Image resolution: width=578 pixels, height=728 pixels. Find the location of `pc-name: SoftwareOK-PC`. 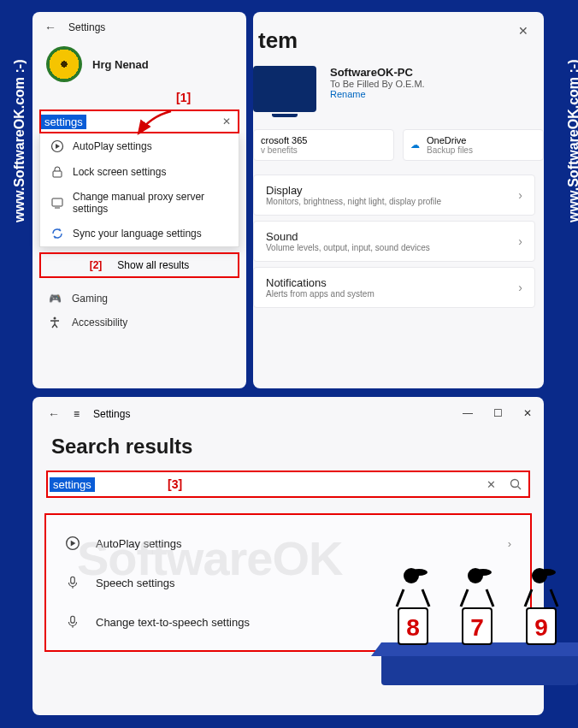

pc-name: SoftwareOK-PC is located at coordinates (378, 72).